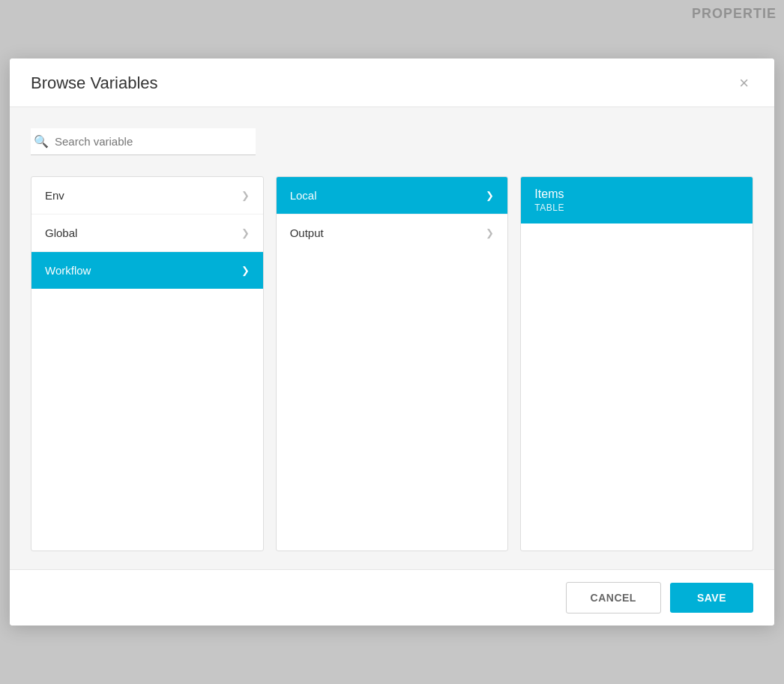  What do you see at coordinates (41, 141) in the screenshot?
I see `search-icon: 🔍` at bounding box center [41, 141].